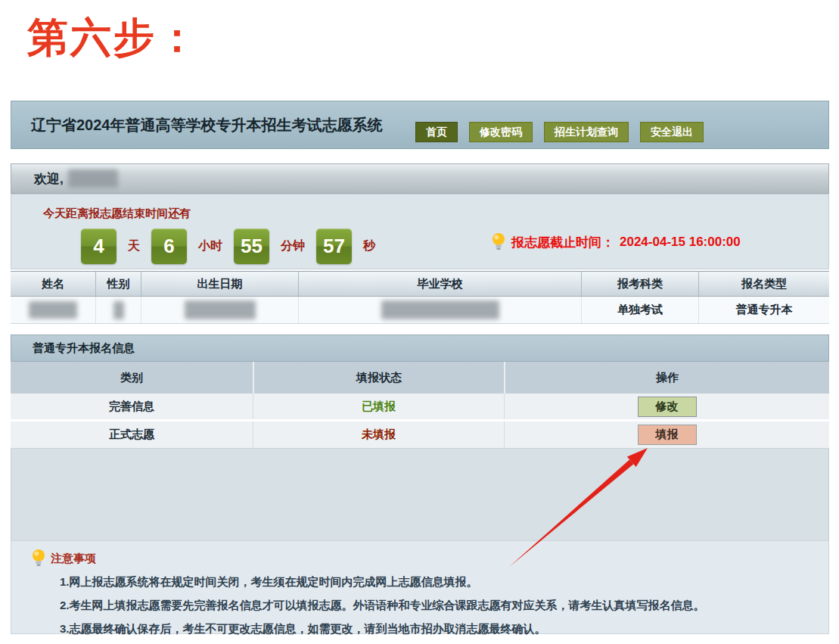  What do you see at coordinates (764, 284) in the screenshot?
I see `col-header-registration-type: 报名类型` at bounding box center [764, 284].